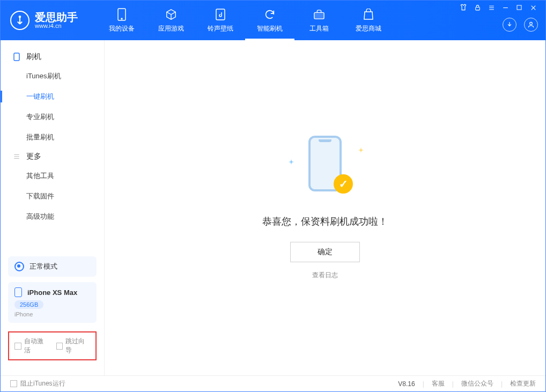 Image resolution: width=546 pixels, height=392 pixels. I want to click on tab-store: 爱思商城, so click(368, 20).